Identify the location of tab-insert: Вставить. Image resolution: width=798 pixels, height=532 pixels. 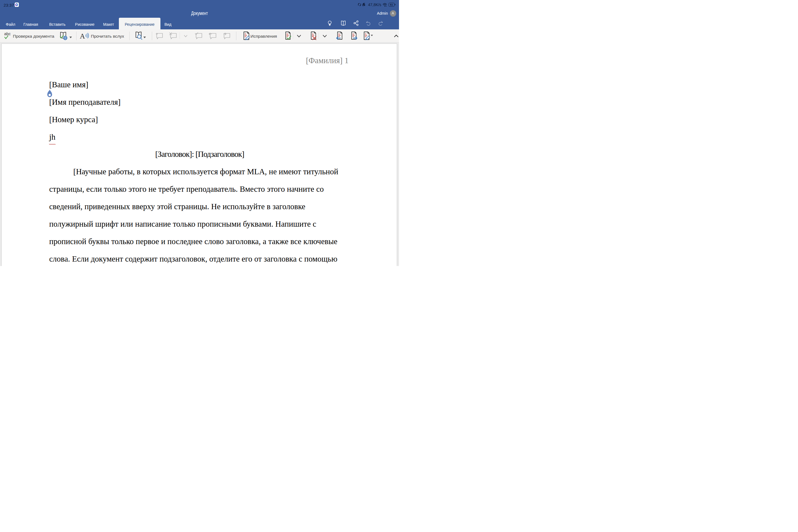
(57, 23).